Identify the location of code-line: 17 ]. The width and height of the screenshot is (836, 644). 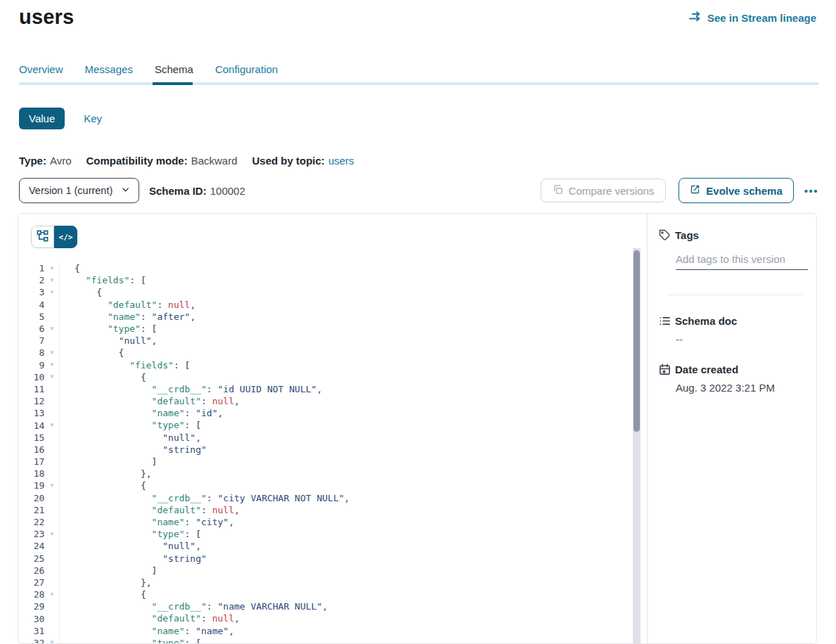
(326, 461).